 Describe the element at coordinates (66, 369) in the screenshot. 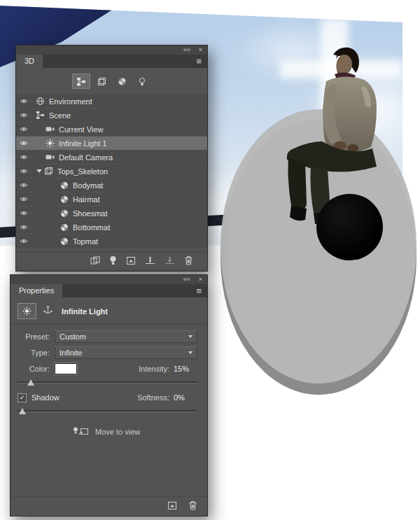

I see `light-color-swatch` at that location.